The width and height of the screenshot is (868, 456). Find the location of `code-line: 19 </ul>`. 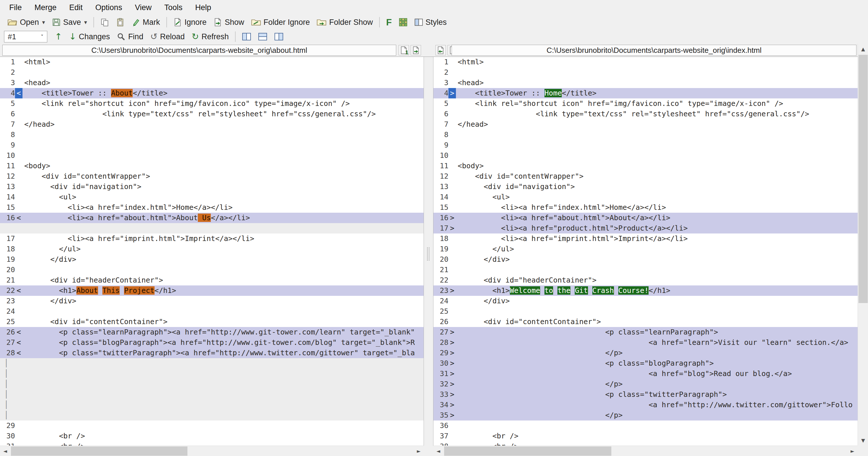

code-line: 19 </ul> is located at coordinates (646, 249).